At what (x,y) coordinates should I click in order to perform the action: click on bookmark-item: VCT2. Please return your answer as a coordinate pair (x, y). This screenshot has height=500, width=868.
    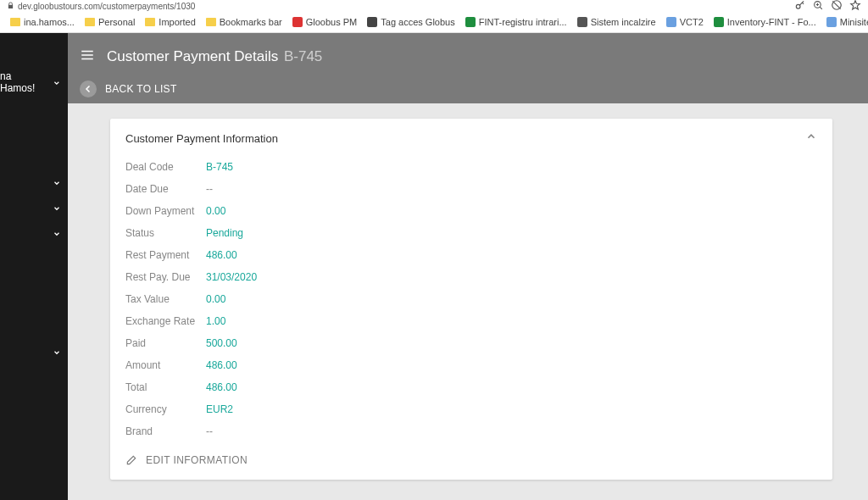
    Looking at the image, I should click on (685, 22).